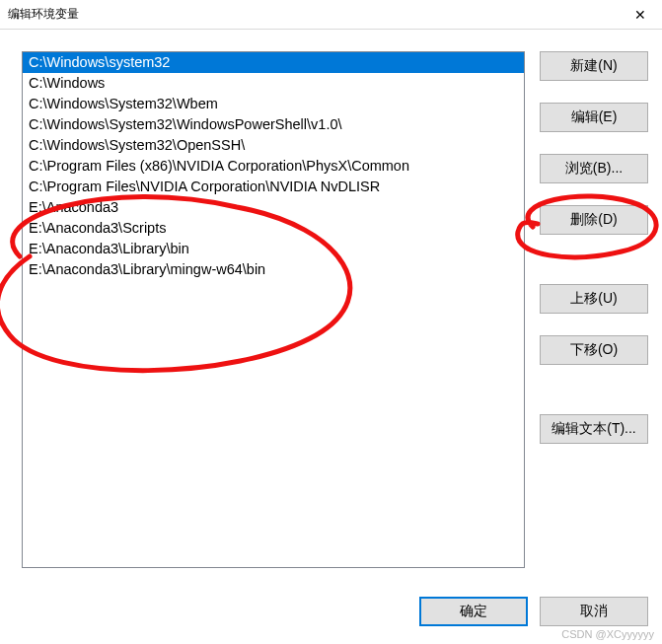 Image resolution: width=662 pixels, height=644 pixels. What do you see at coordinates (273, 229) in the screenshot?
I see `list-item: E:\Anaconda3\Scripts` at bounding box center [273, 229].